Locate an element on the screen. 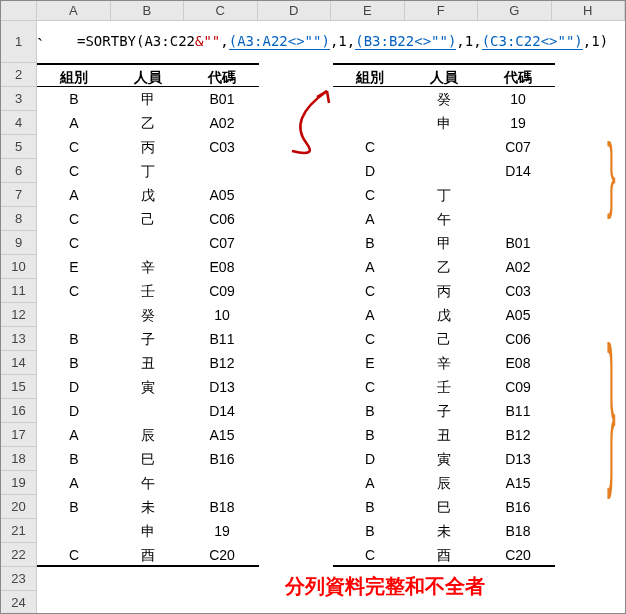  row-header: 8 is located at coordinates (19, 219).